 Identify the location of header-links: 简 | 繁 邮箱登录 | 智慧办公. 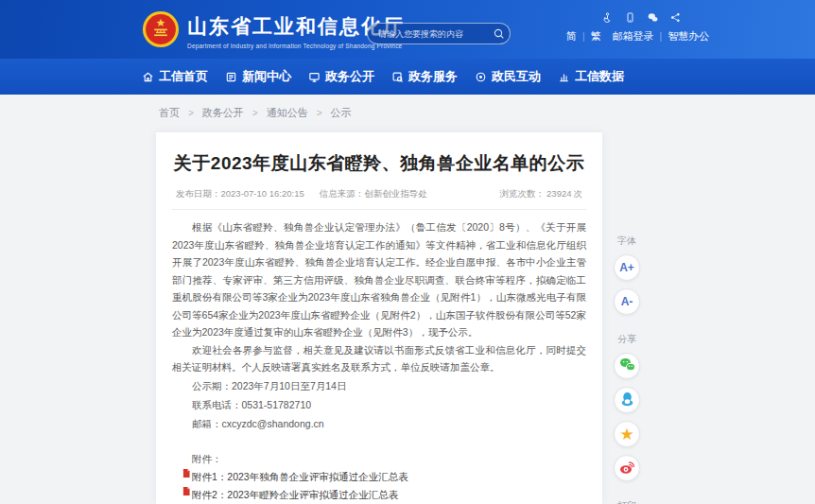
(637, 36).